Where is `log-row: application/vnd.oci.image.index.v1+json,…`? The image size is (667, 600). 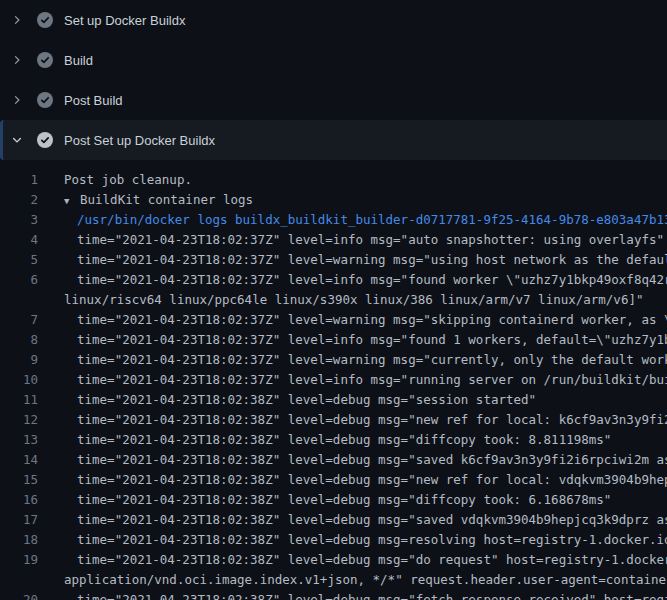 log-row: application/vnd.oci.image.index.v1+json,… is located at coordinates (334, 580).